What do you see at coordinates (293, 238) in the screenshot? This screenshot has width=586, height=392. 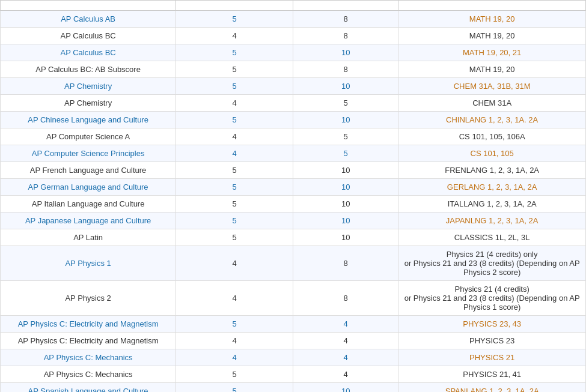 I see `table-row: AP Latin 5 10 CLASSICS 1L, 2L, 3L` at bounding box center [293, 238].